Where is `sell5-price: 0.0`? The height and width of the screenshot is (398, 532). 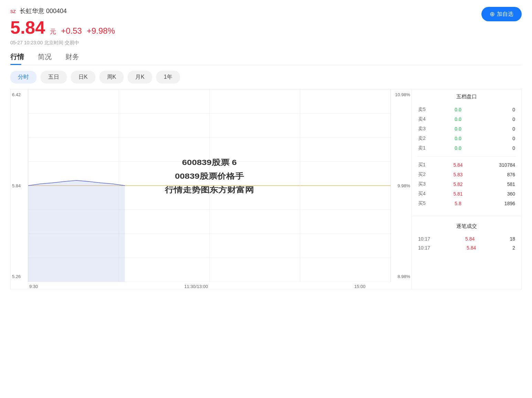
sell5-price: 0.0 is located at coordinates (458, 110).